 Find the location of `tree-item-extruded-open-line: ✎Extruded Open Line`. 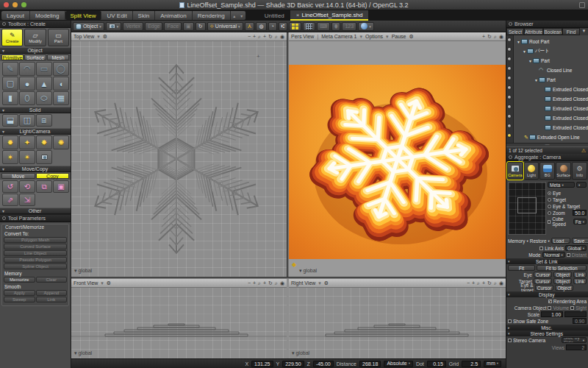

tree-item-extruded-open-line: ✎Extruded Open Line is located at coordinates (551, 137).